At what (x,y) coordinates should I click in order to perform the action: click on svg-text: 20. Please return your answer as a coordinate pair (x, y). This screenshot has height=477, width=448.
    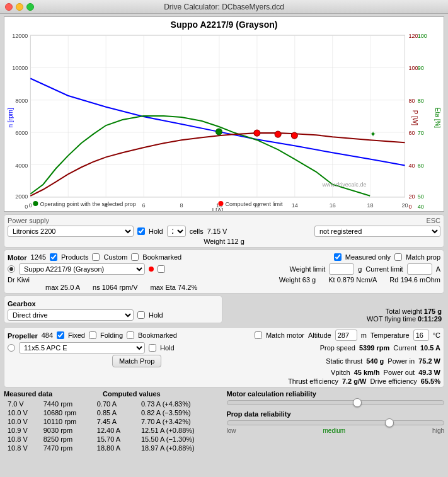
    Looking at the image, I should click on (405, 205).